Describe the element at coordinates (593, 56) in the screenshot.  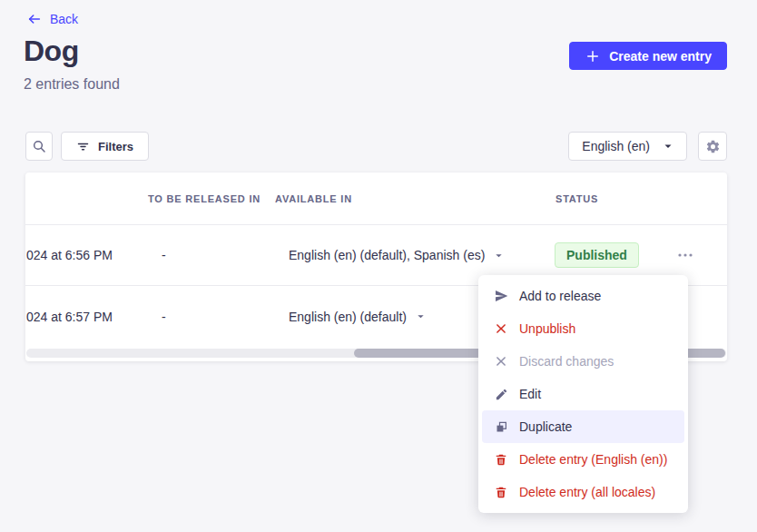
I see `plus-icon` at that location.